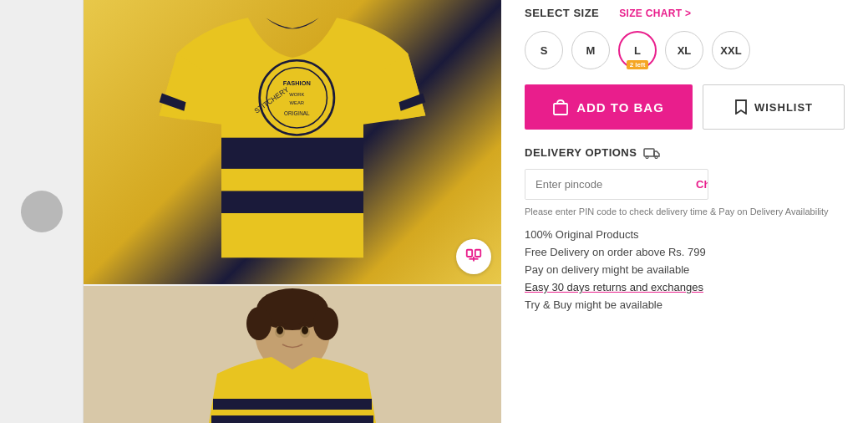  Describe the element at coordinates (684, 50) in the screenshot. I see `size-btn-xl: XL` at that location.